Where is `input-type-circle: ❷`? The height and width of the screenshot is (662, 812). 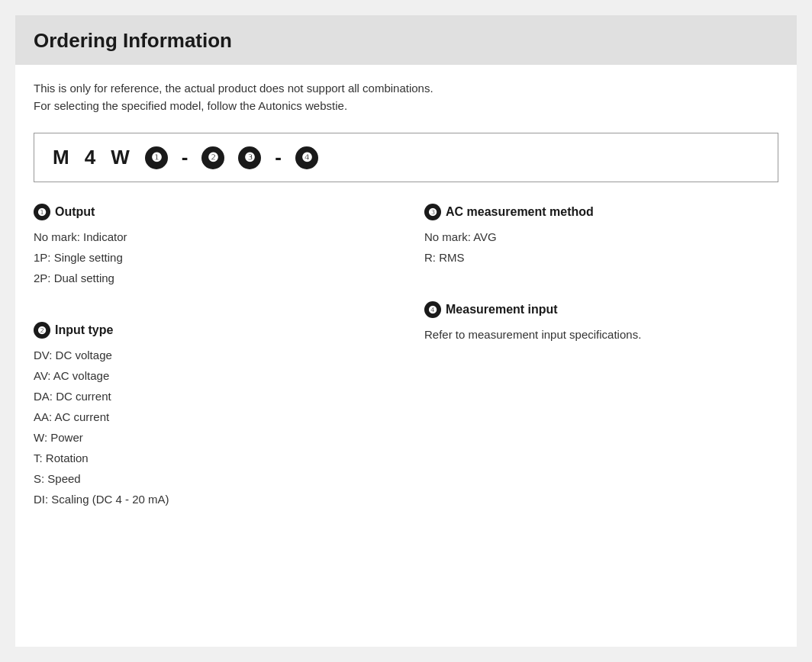
input-type-circle: ❷ is located at coordinates (42, 330).